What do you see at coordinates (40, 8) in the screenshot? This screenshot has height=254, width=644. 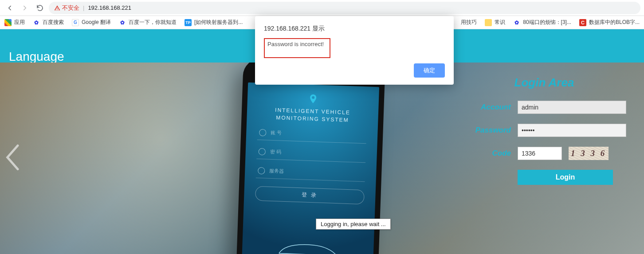 I see `reload-button` at bounding box center [40, 8].